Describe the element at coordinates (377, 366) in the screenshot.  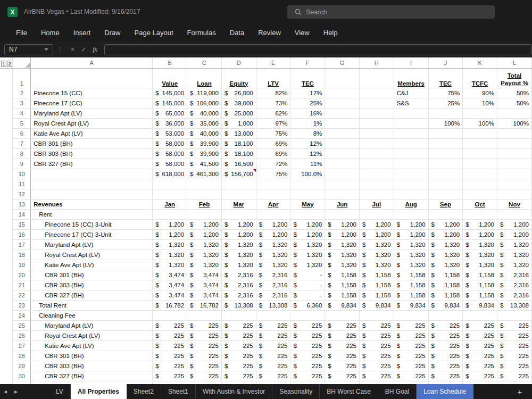
I see `cell-H29: $225` at that location.